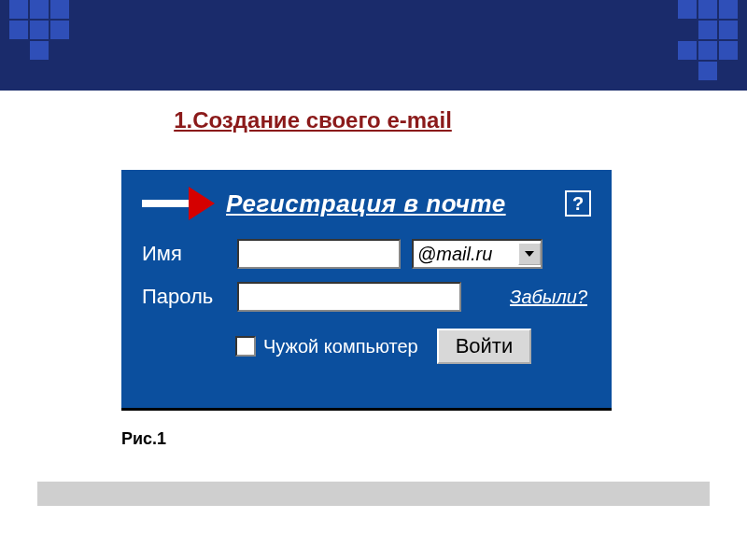 The image size is (747, 560). What do you see at coordinates (341, 347) in the screenshot?
I see `foreign-pc-label: Чужой компьютер` at bounding box center [341, 347].